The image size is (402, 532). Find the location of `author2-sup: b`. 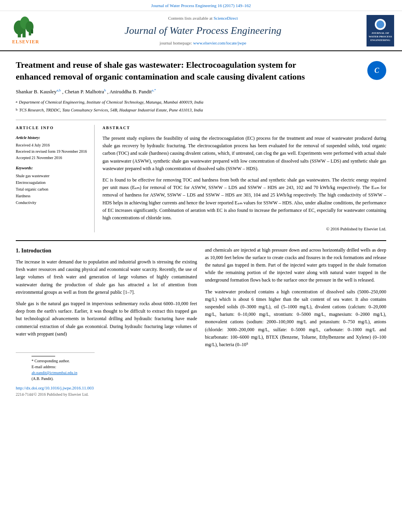

author2-sup: b is located at coordinates (105, 90).